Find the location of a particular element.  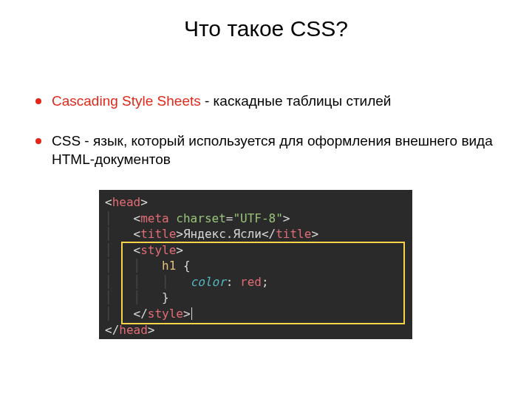

code-line: │ │ │ color: red; is located at coordinates (256, 282).